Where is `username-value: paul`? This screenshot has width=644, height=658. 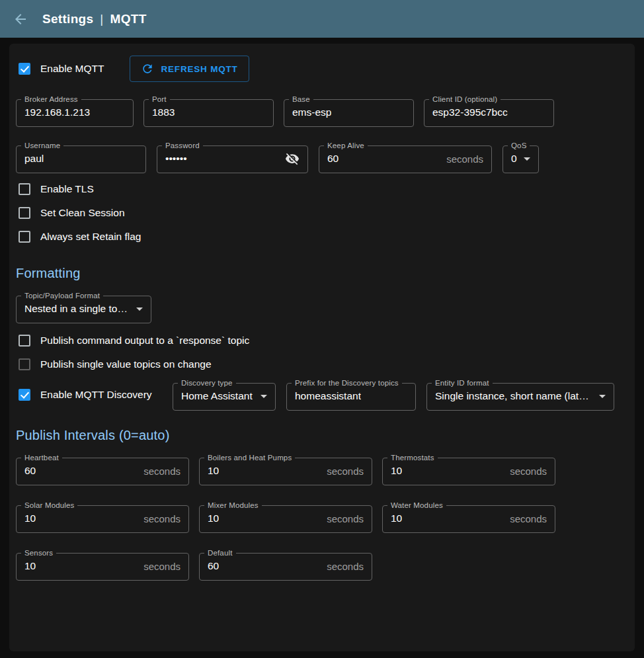
username-value: paul is located at coordinates (34, 159).